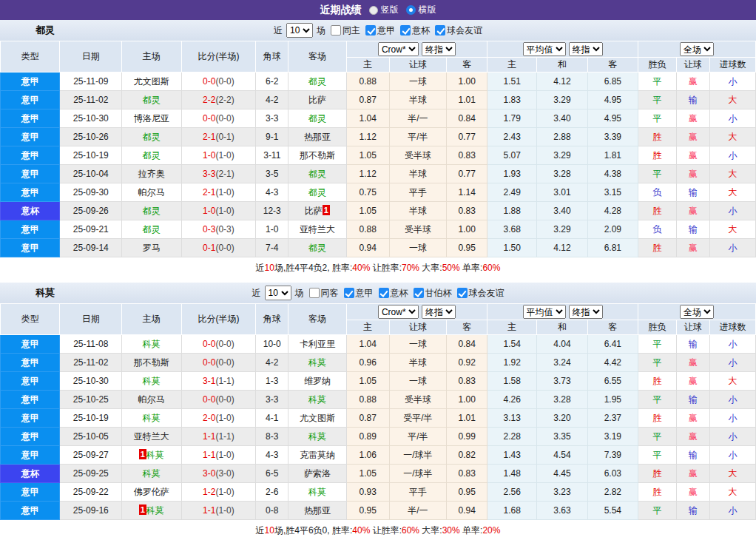 The image size is (756, 540). Describe the element at coordinates (209, 155) in the screenshot. I see `full-time-score: 1-0` at that location.